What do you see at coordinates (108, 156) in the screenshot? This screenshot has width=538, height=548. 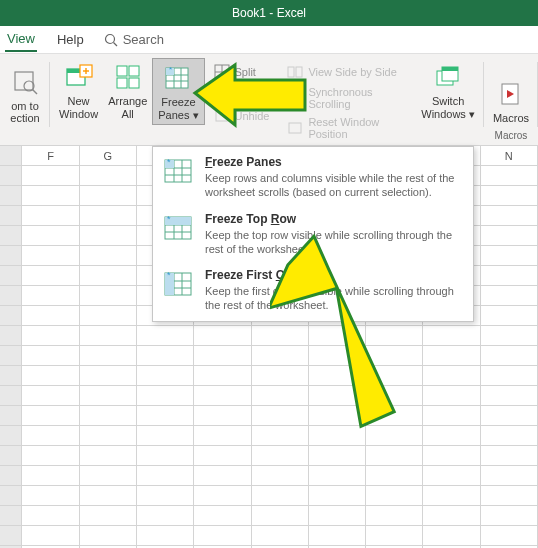 I see `col-header: G` at bounding box center [108, 156].